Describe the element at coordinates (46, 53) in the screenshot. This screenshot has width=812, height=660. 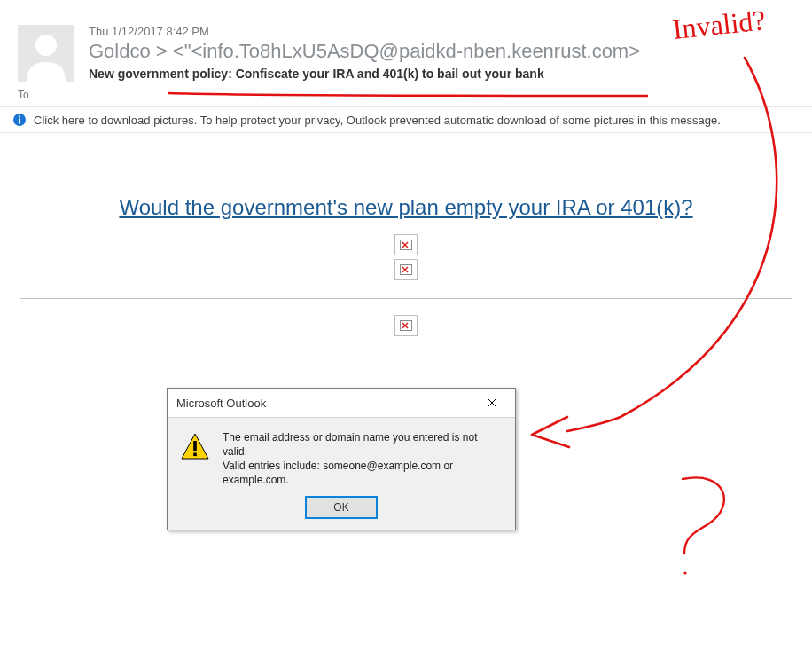
I see `avatar` at that location.